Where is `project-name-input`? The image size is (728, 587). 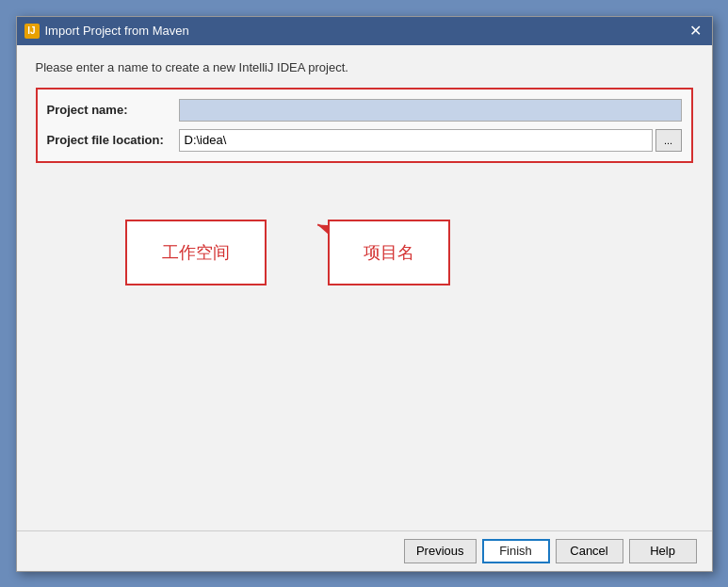 project-name-input is located at coordinates (430, 110).